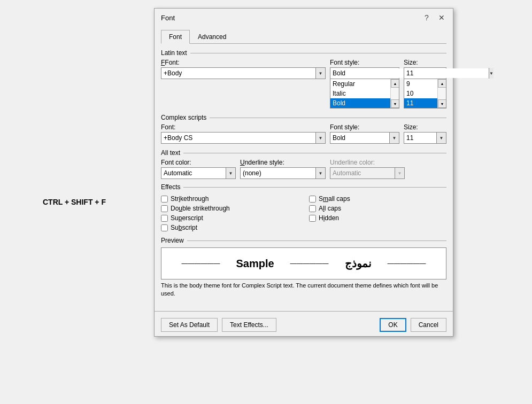  What do you see at coordinates (304, 240) in the screenshot?
I see `preview-section-header: Preview` at bounding box center [304, 240].